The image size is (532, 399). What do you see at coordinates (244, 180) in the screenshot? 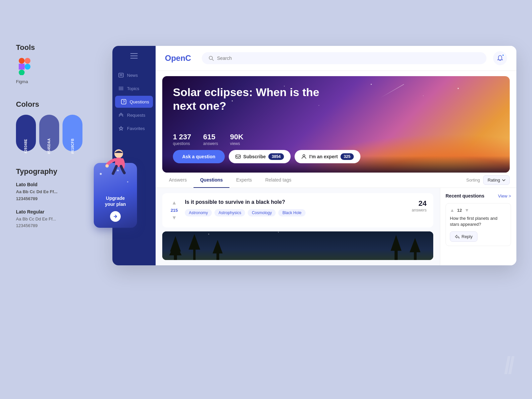
I see `tab-experts: Experts` at bounding box center [244, 180].